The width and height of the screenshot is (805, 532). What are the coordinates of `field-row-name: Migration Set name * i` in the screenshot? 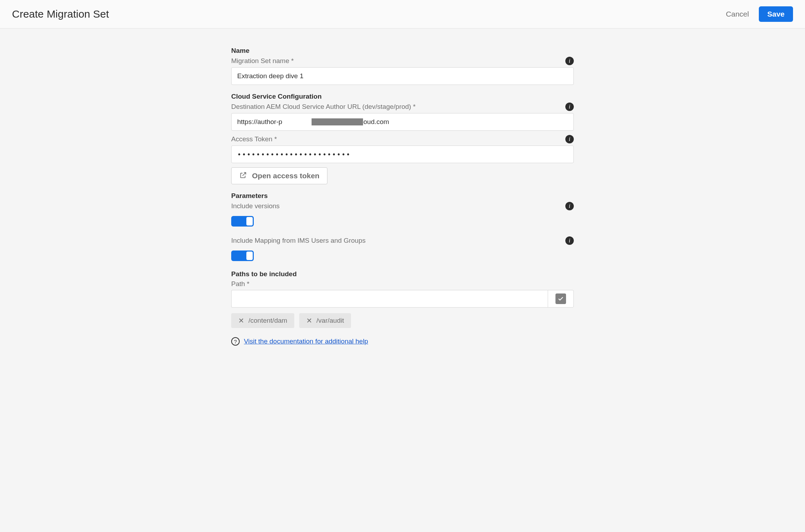 It's located at (402, 61).